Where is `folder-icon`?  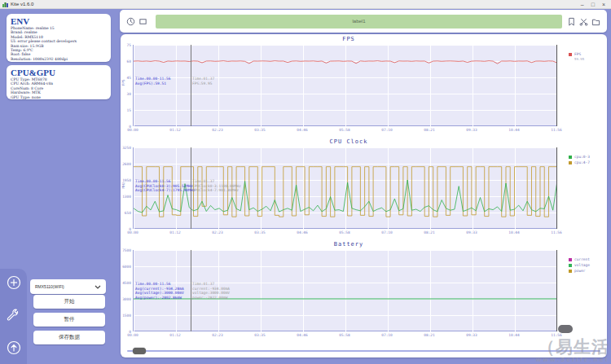 folder-icon is located at coordinates (596, 21).